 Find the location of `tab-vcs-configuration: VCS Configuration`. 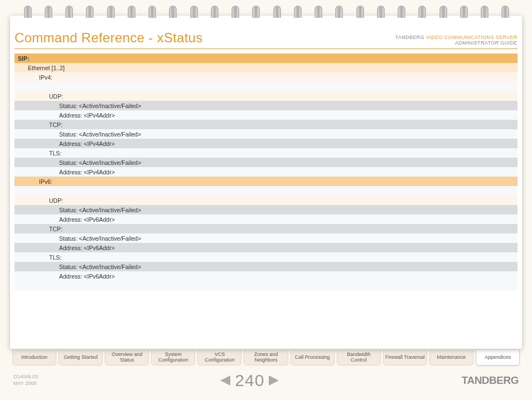

tab-vcs-configuration: VCS Configuration is located at coordinates (220, 358).